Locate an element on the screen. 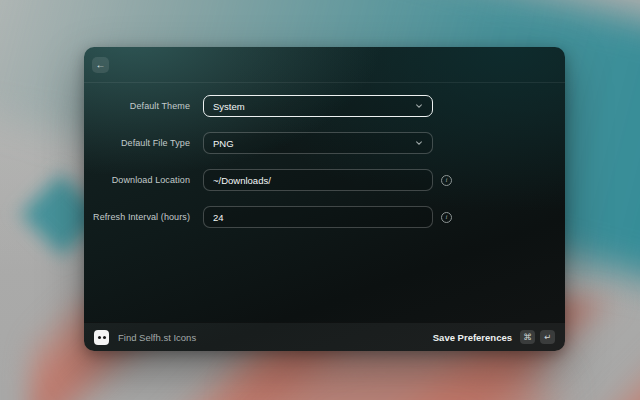 The height and width of the screenshot is (400, 640). field-row-default-theme: Default Theme System is located at coordinates (324, 106).